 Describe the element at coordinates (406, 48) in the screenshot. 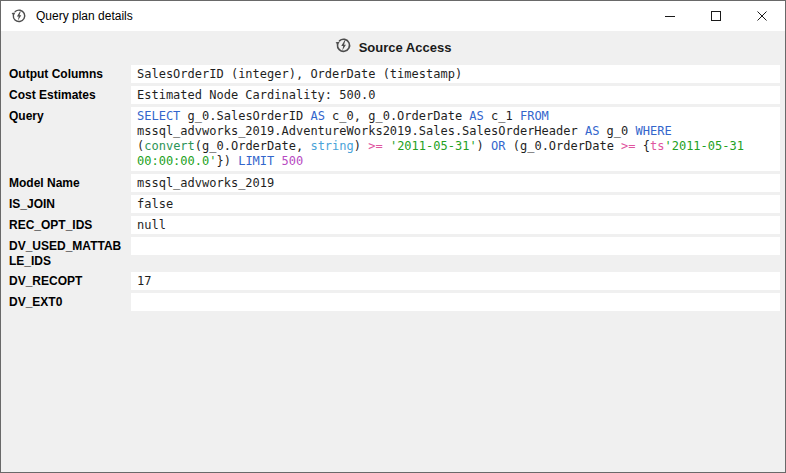

I see `header-title: Source Access` at that location.